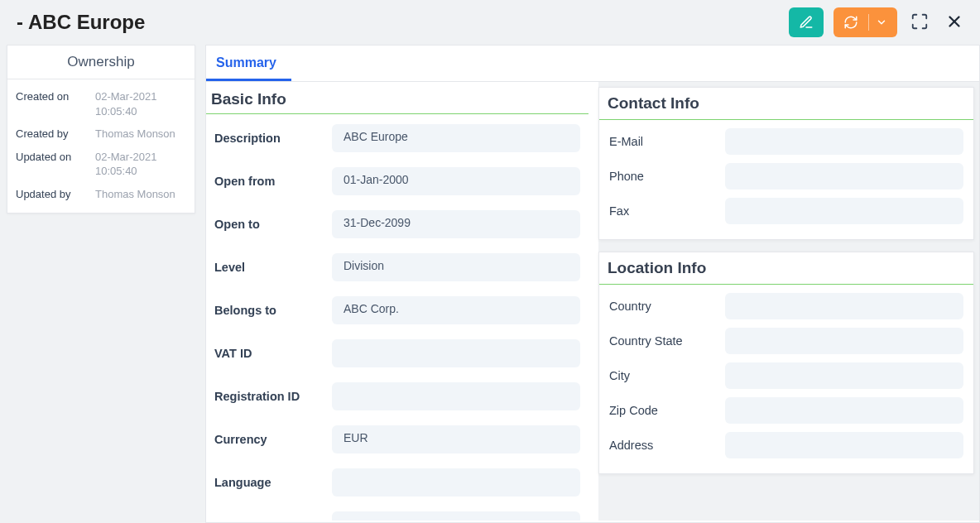  Describe the element at coordinates (851, 22) in the screenshot. I see `refresh-icon` at that location.